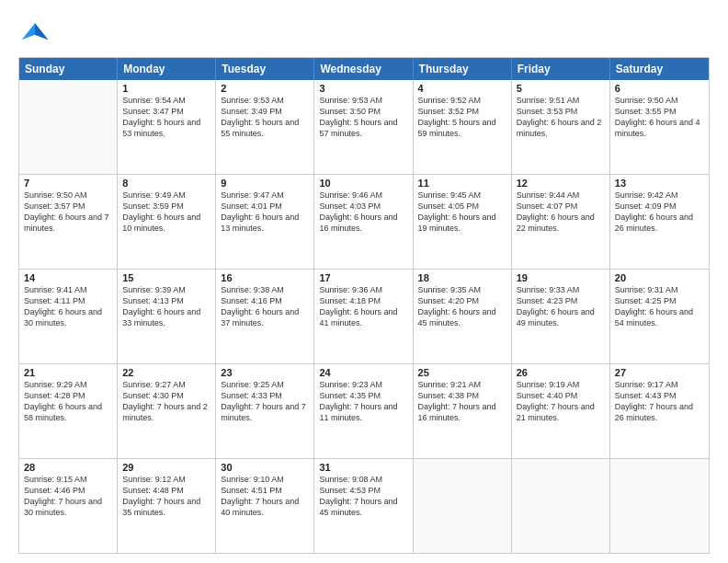 The width and height of the screenshot is (728, 563). Describe the element at coordinates (660, 127) in the screenshot. I see `day-cell-6: 6Sunrise: 9:50 AMSunset: 3:55 PMDaylight…` at that location.